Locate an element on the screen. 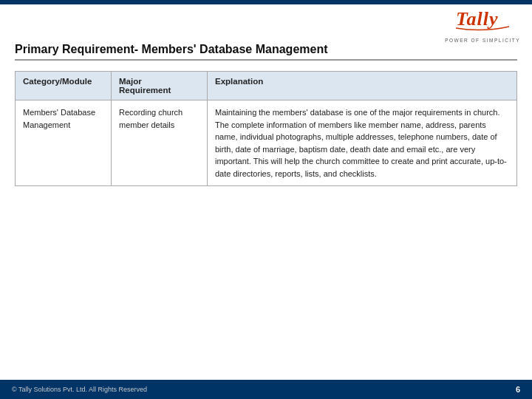 The width and height of the screenshot is (532, 399). footer-copyright: © Tally Solutions Pvt. Ltd. All Rights R… is located at coordinates (80, 389).